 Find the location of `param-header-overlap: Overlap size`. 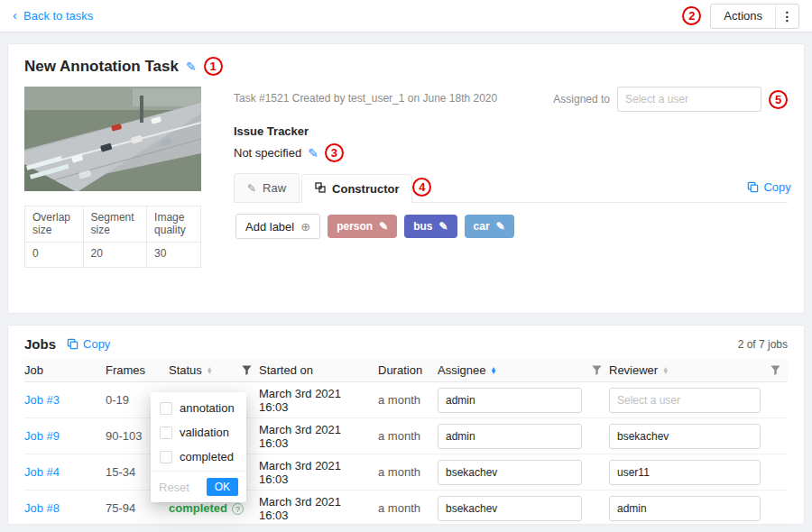

param-header-overlap: Overlap size is located at coordinates (54, 225).